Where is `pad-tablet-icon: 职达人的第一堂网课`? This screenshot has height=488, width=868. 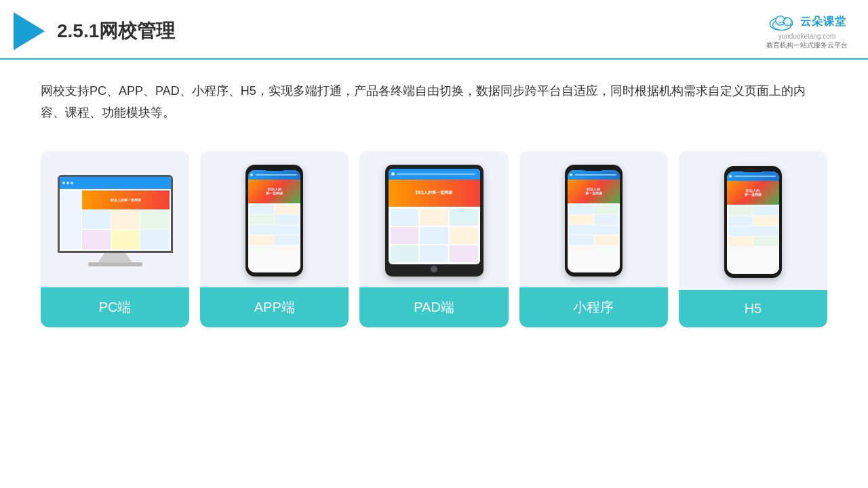
pad-tablet-icon: 职达人的第一堂网课 is located at coordinates (434, 221).